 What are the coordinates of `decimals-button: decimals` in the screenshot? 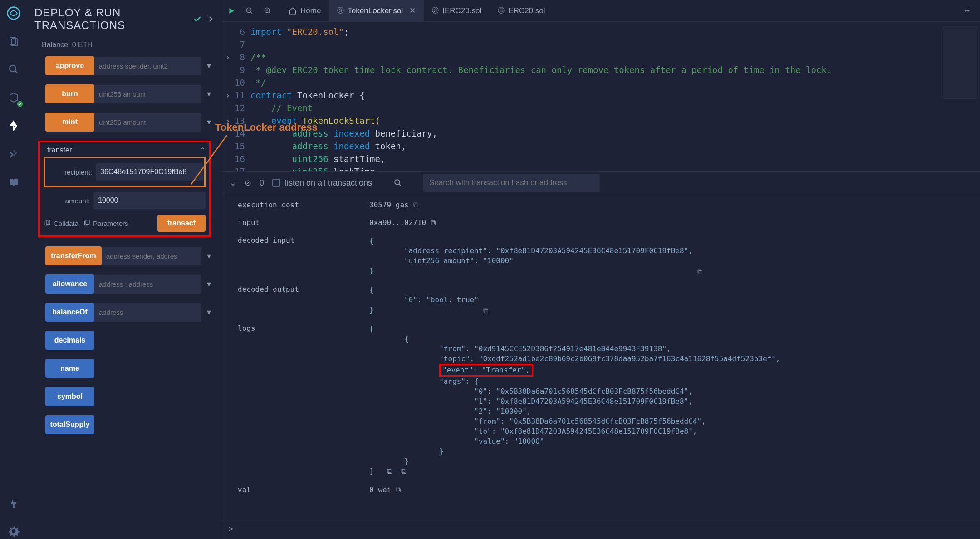 It's located at (70, 340).